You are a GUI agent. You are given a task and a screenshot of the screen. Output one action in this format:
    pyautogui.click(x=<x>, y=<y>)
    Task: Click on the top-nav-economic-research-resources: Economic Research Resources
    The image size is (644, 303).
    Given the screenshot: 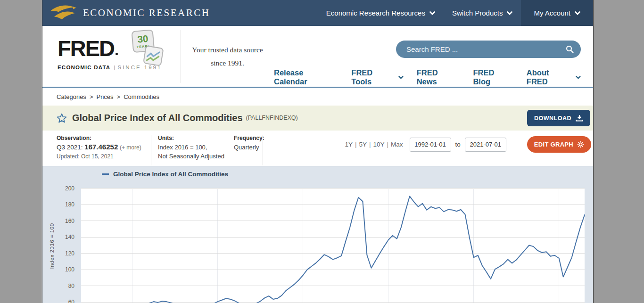 What is the action you would take?
    pyautogui.click(x=381, y=13)
    